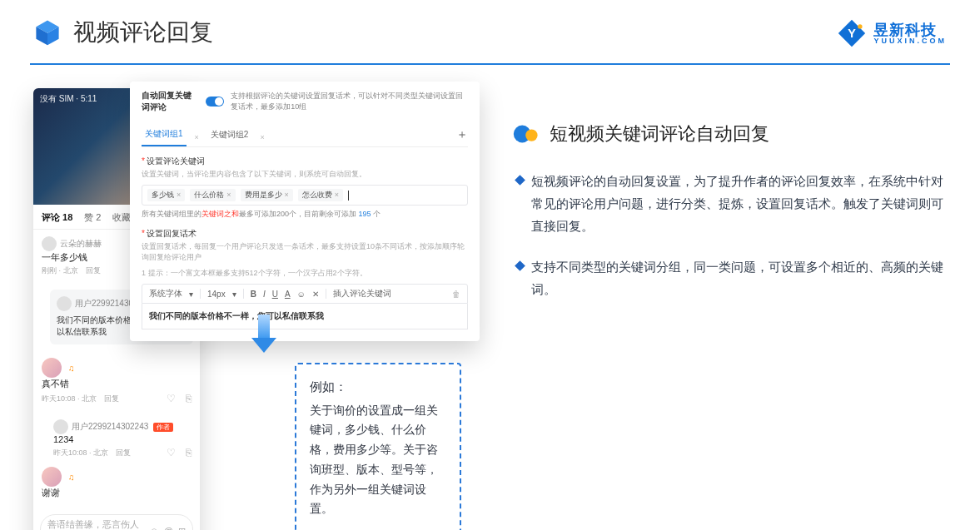  I want to click on underline-icon: U, so click(275, 295).